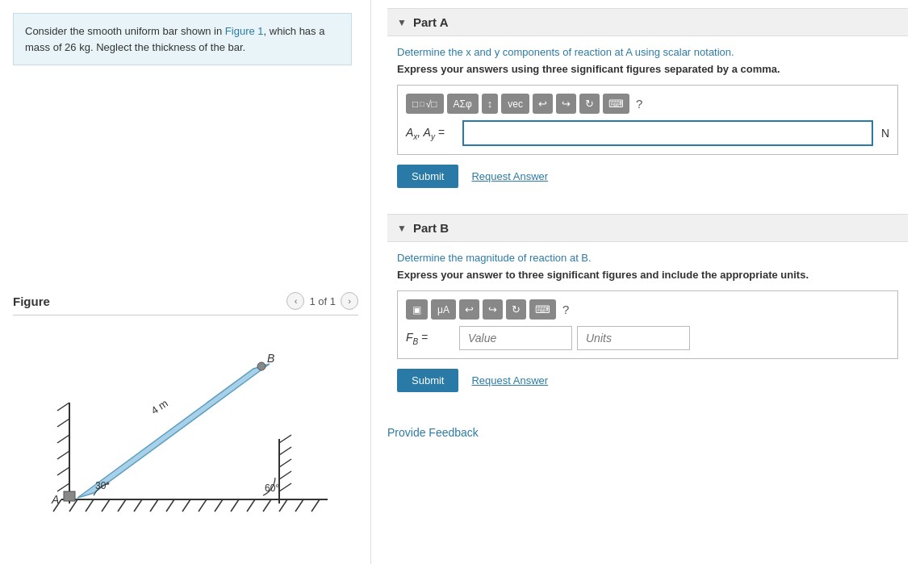 The width and height of the screenshot is (924, 564). I want to click on part-b-toolbar-mu-btn: μΑ, so click(444, 310).